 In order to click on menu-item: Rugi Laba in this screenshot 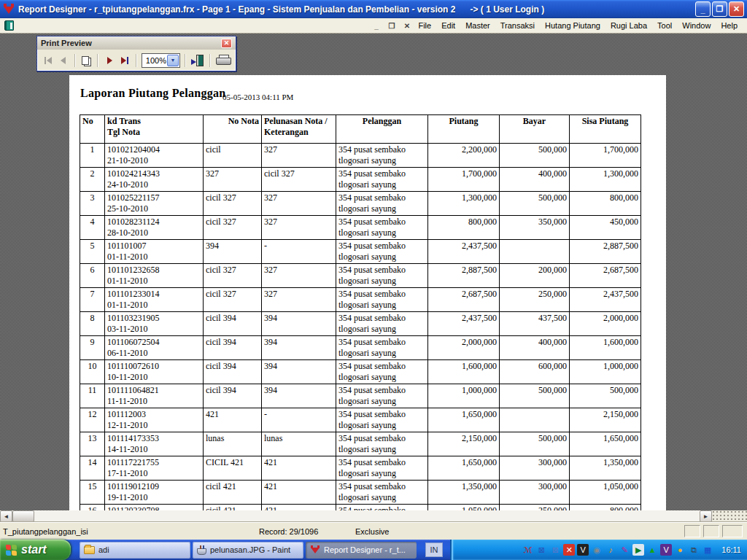, I will do `click(629, 26)`.